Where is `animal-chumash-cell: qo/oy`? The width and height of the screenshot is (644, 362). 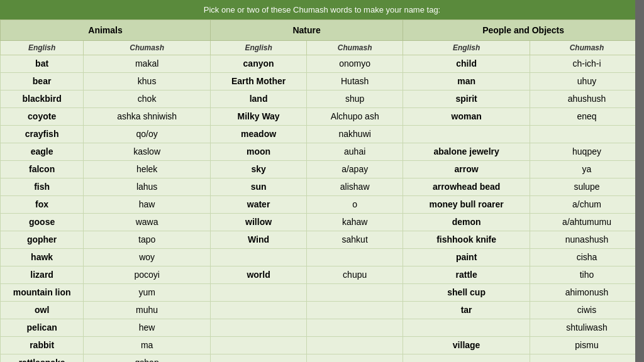
animal-chumash-cell: qo/oy is located at coordinates (147, 134).